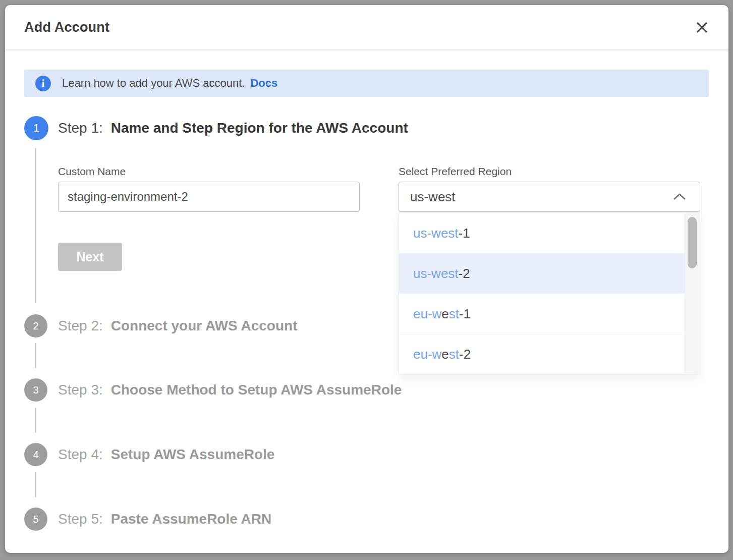 Image resolution: width=733 pixels, height=560 pixels. Describe the element at coordinates (230, 390) in the screenshot. I see `step-3-heading: Step 3: Choose Method to Setup AWS Assum…` at that location.